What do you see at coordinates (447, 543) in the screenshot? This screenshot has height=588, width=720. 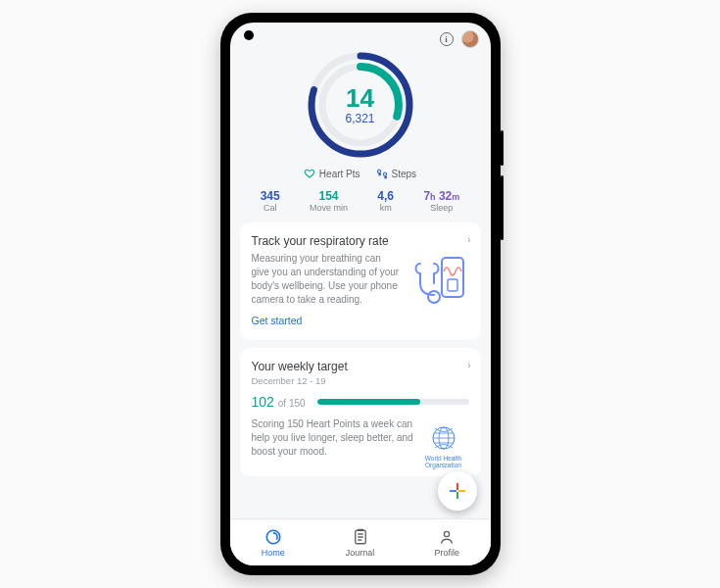 I see `nav-profile: Profile` at bounding box center [447, 543].